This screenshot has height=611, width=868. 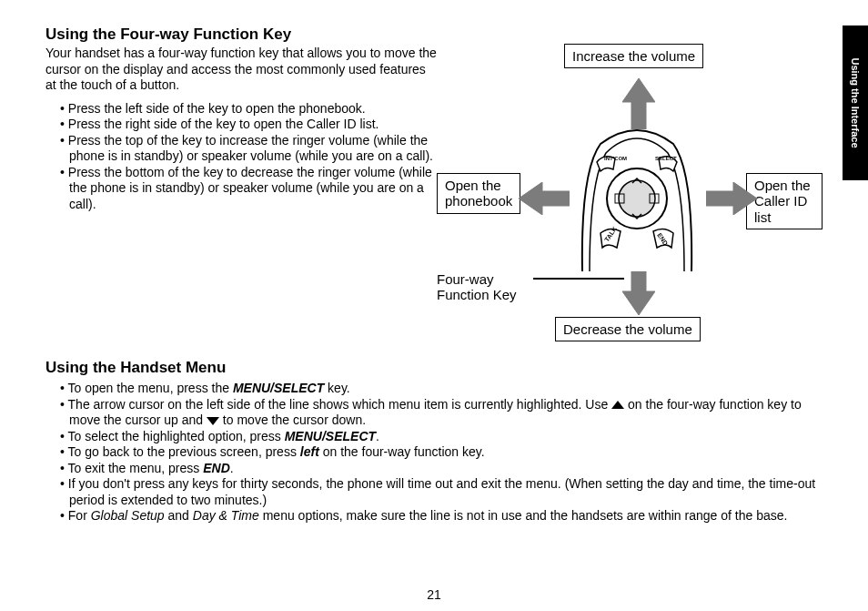 I want to click on arrow-right-icon, so click(x=732, y=199).